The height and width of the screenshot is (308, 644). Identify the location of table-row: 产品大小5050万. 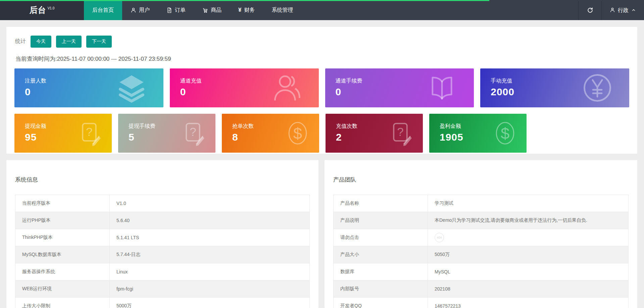
(481, 255).